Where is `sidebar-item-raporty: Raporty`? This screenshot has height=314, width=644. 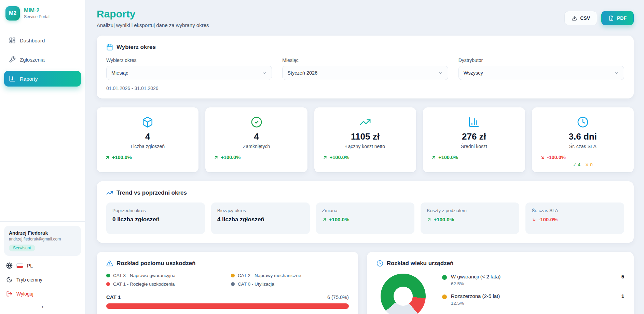
sidebar-item-raporty: Raporty is located at coordinates (42, 79).